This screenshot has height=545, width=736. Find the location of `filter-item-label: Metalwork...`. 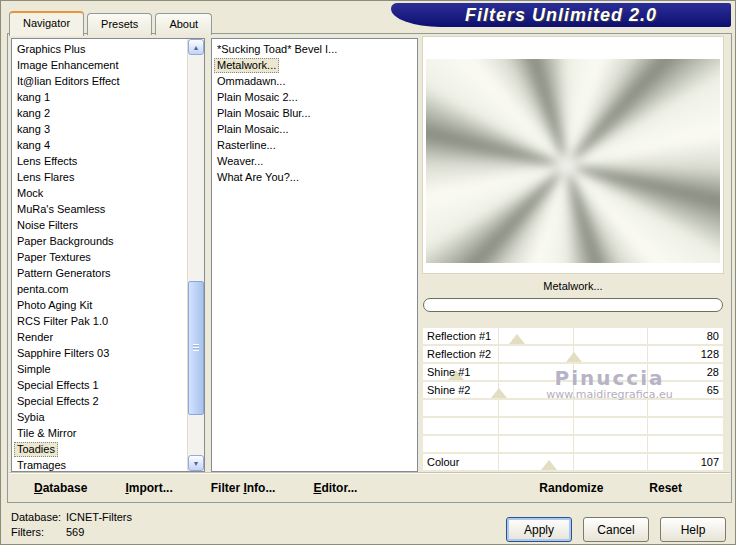

filter-item-label: Metalwork... is located at coordinates (246, 66).